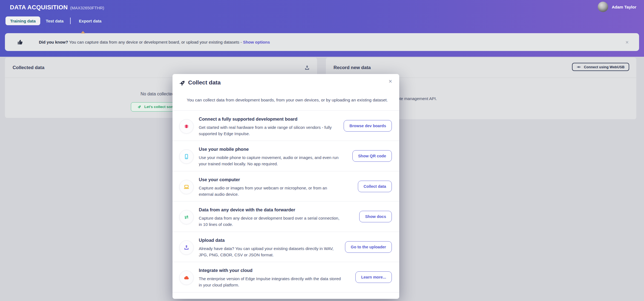 The width and height of the screenshot is (644, 301). What do you see at coordinates (270, 252) in the screenshot?
I see `option-description: Already have data? You can upload your e…` at bounding box center [270, 252].